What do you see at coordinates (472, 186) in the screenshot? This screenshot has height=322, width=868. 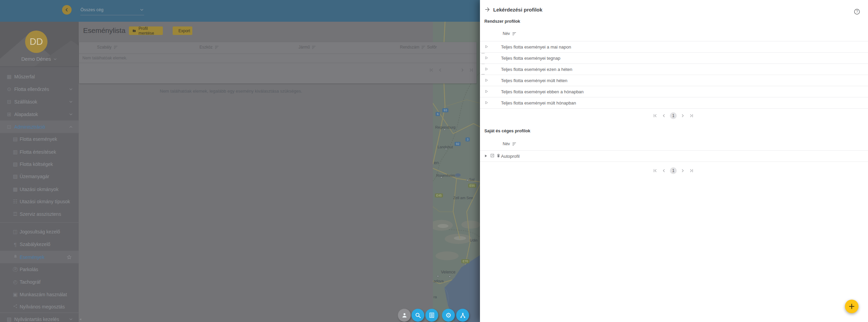 I see `road-shield: E55` at bounding box center [472, 186].